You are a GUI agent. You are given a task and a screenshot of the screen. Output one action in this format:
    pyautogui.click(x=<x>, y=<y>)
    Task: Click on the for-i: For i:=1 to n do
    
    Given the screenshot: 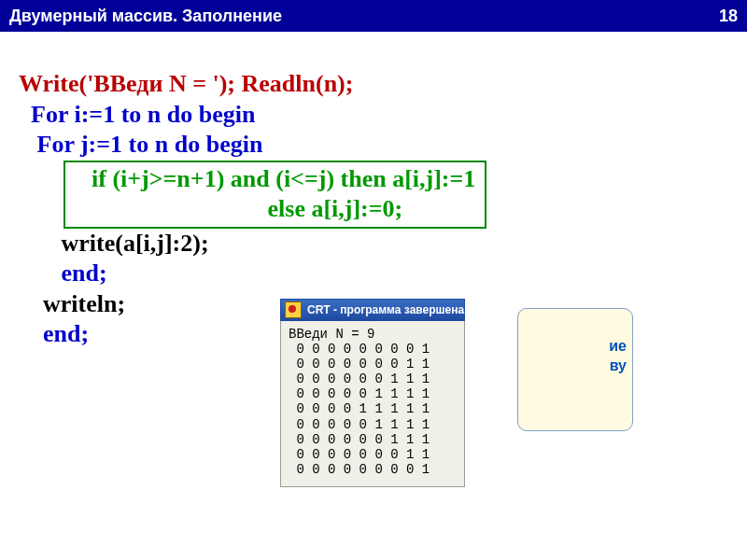 What is the action you would take?
    pyautogui.click(x=108, y=114)
    